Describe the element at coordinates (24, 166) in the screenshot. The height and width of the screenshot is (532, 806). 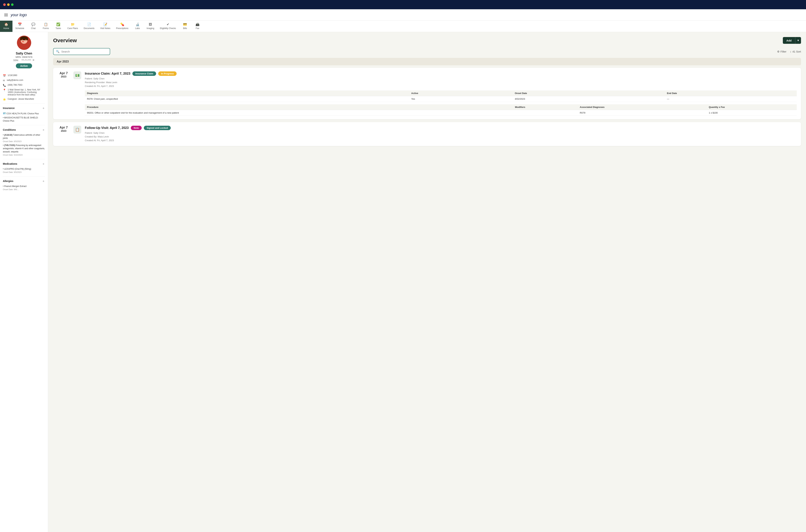
I see `sidebar-medications: Medications ＋ • LEXAPRO (Oral Pill) (50m…` at that location.